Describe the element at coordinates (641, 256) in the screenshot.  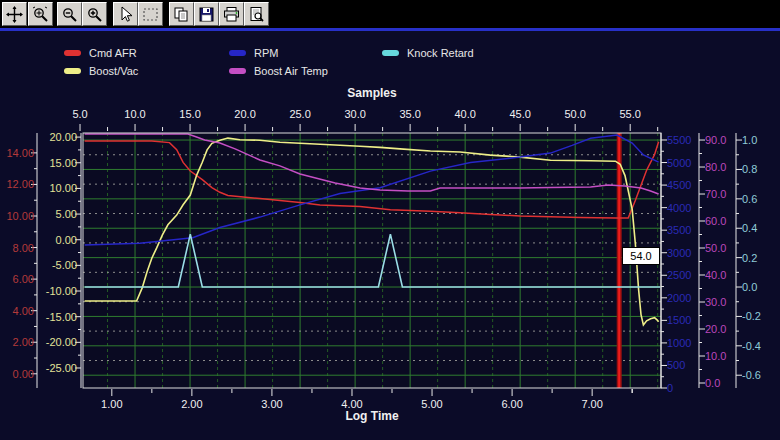
I see `cursor-value-box: 54.0` at that location.